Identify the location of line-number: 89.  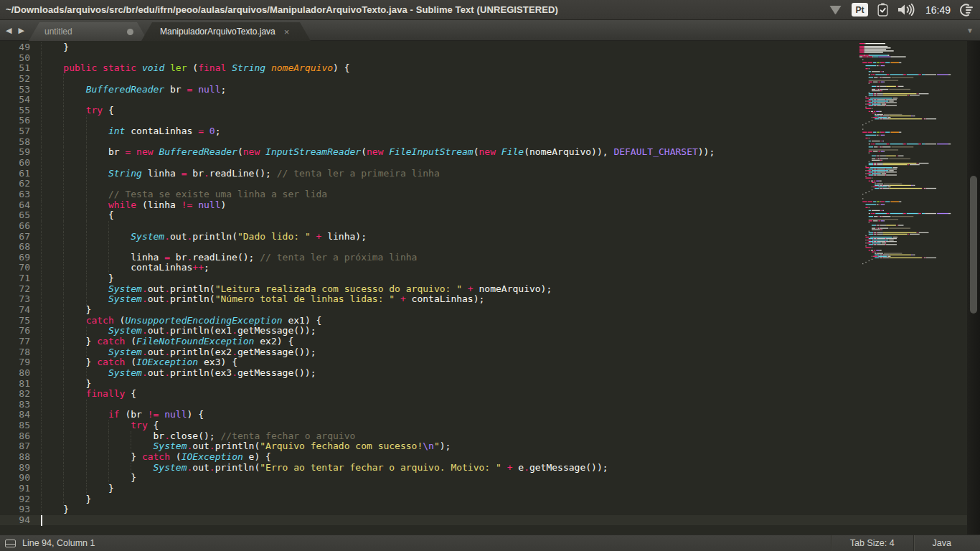
(15, 468).